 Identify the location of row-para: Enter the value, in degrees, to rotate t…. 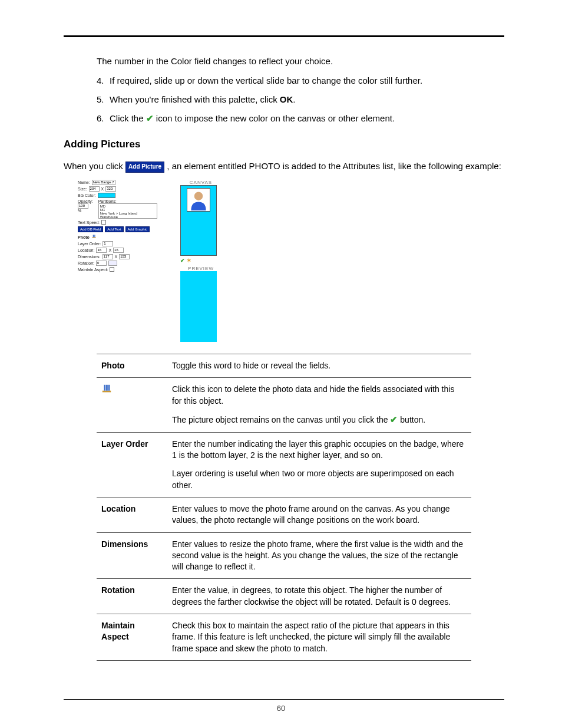
(319, 597).